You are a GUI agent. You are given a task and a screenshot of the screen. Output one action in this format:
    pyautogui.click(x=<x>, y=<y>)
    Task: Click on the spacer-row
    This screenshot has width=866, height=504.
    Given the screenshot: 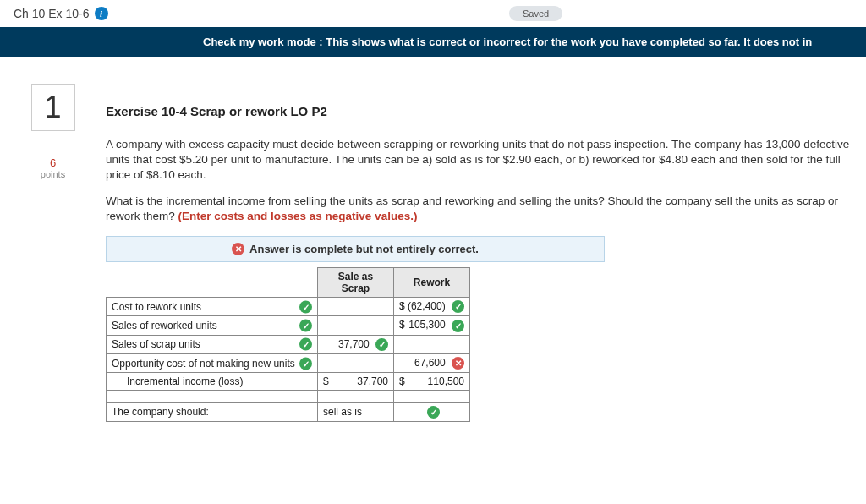 What is the action you would take?
    pyautogui.click(x=288, y=397)
    